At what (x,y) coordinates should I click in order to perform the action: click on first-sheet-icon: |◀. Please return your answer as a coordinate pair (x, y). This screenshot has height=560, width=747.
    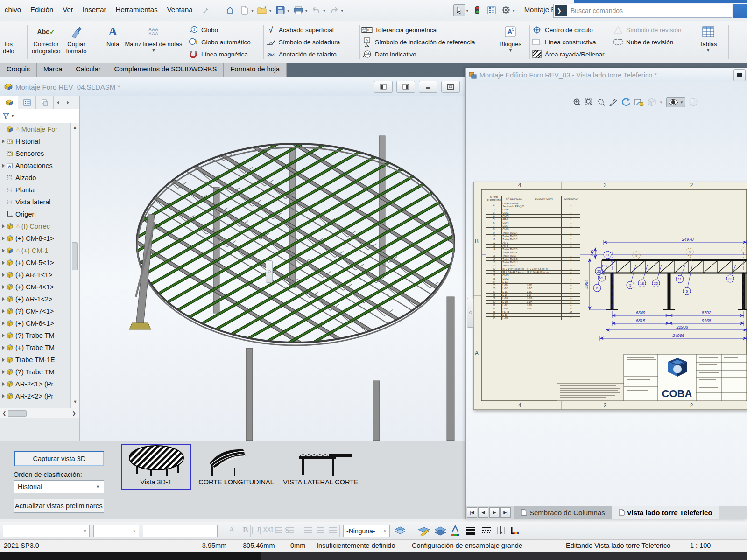
    Looking at the image, I should click on (472, 512).